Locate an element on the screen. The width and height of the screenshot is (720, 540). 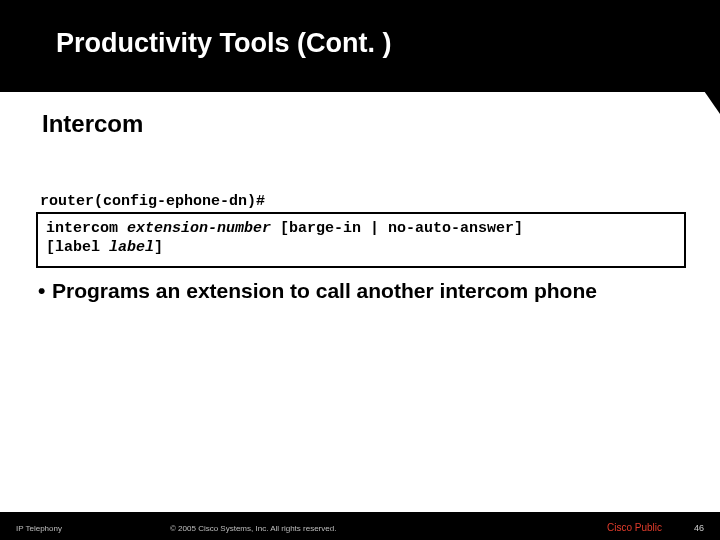
footer-bar: IP Telephony © 2005 Cisco Systems, Inc. … is located at coordinates (360, 526).